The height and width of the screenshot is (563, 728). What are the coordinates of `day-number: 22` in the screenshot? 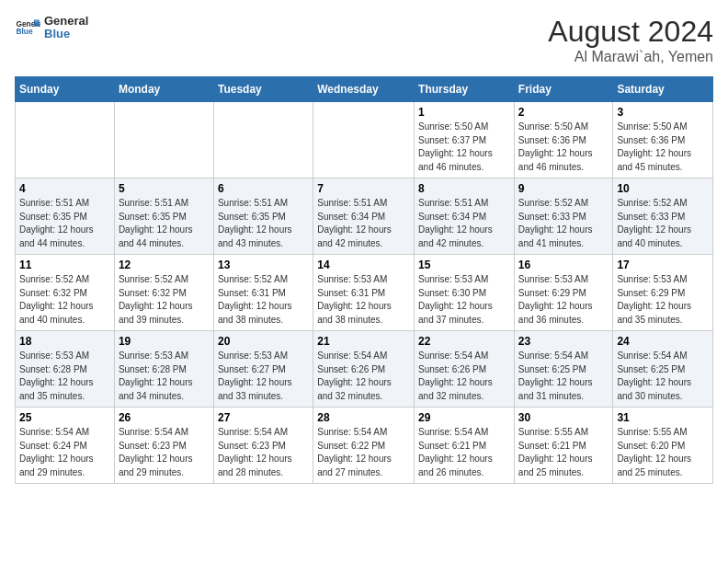 It's located at (464, 341).